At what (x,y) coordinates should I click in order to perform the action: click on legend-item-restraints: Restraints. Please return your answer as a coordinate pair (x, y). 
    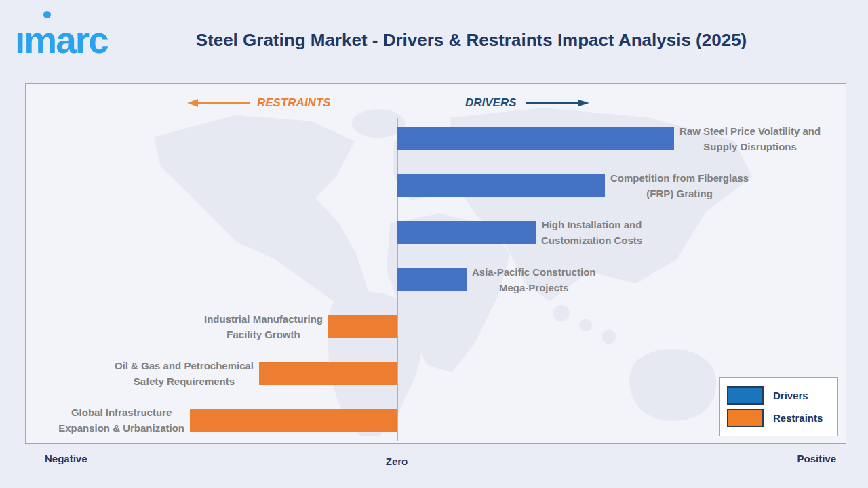
    Looking at the image, I should click on (774, 418).